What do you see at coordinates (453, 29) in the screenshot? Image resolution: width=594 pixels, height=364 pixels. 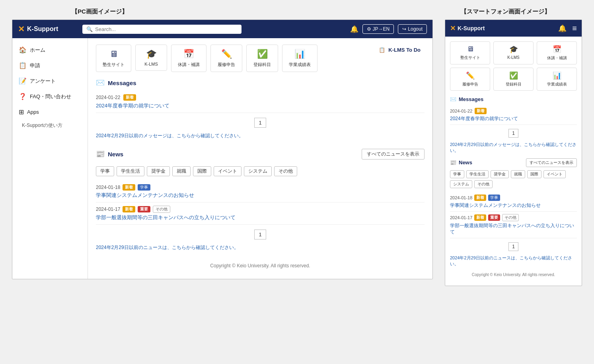 I see `sp-logo-x-icon: ✕` at bounding box center [453, 29].